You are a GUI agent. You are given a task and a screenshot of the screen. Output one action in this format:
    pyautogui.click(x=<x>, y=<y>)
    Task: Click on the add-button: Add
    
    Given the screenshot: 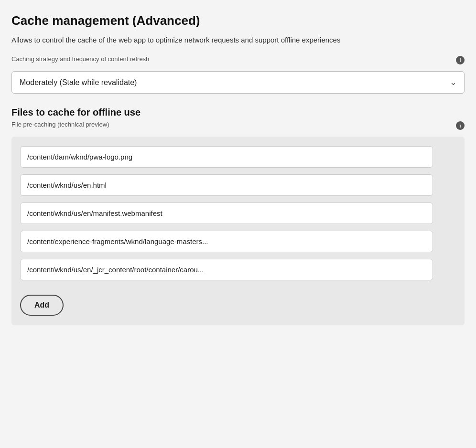 What is the action you would take?
    pyautogui.click(x=42, y=305)
    